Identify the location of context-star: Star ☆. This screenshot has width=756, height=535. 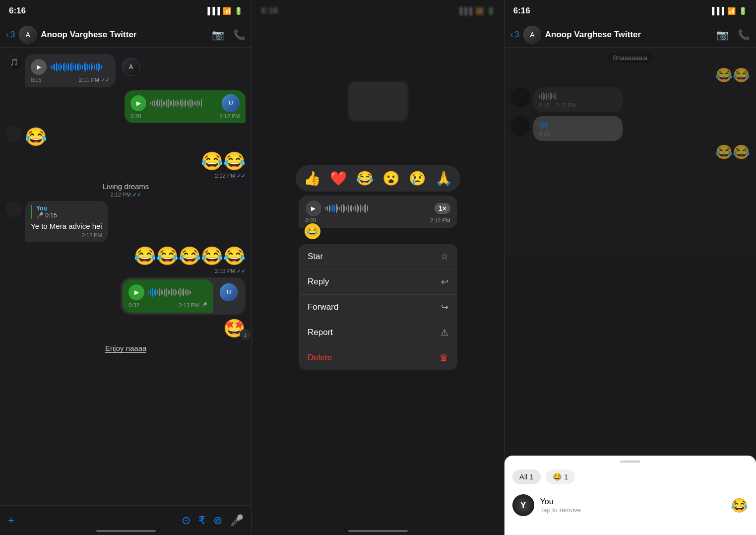
(378, 257).